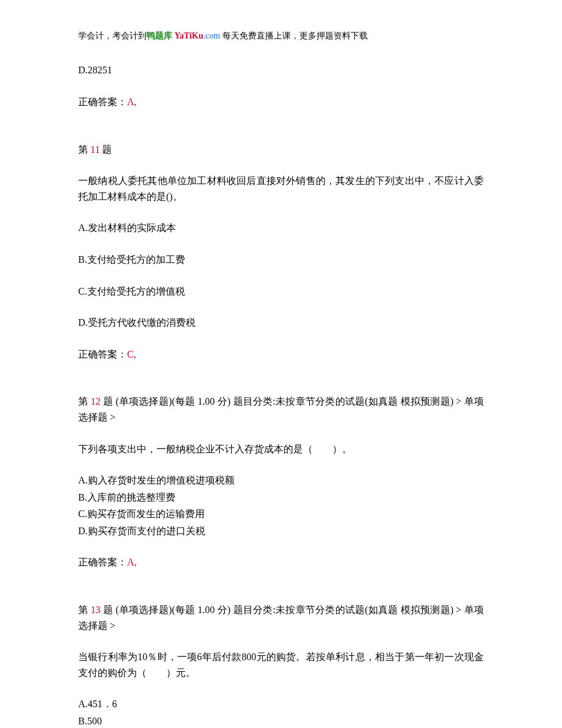 The image size is (562, 728). Describe the element at coordinates (95, 401) in the screenshot. I see `q-number: 12` at that location.